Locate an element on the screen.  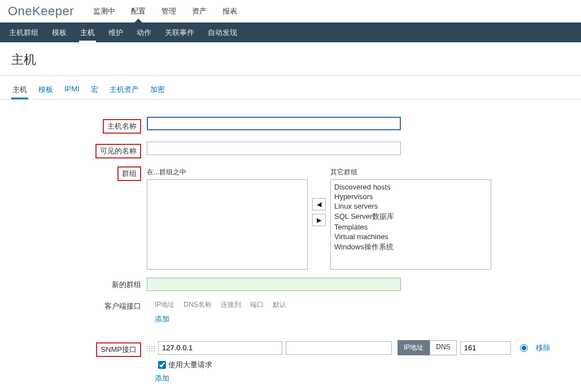
topnav: 监测中 配置 管理 资产 报表 is located at coordinates (165, 11).